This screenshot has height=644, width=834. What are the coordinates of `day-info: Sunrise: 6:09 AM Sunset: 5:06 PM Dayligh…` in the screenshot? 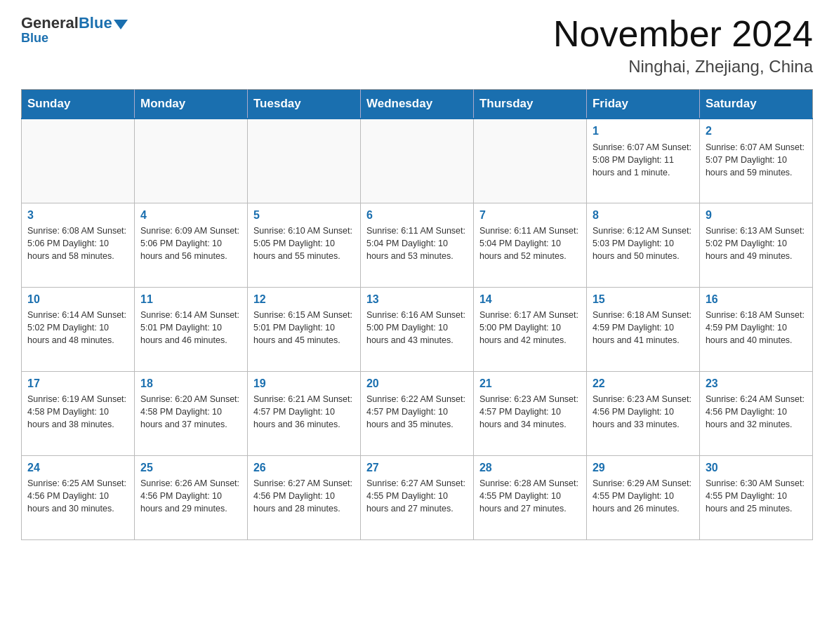 It's located at (191, 243).